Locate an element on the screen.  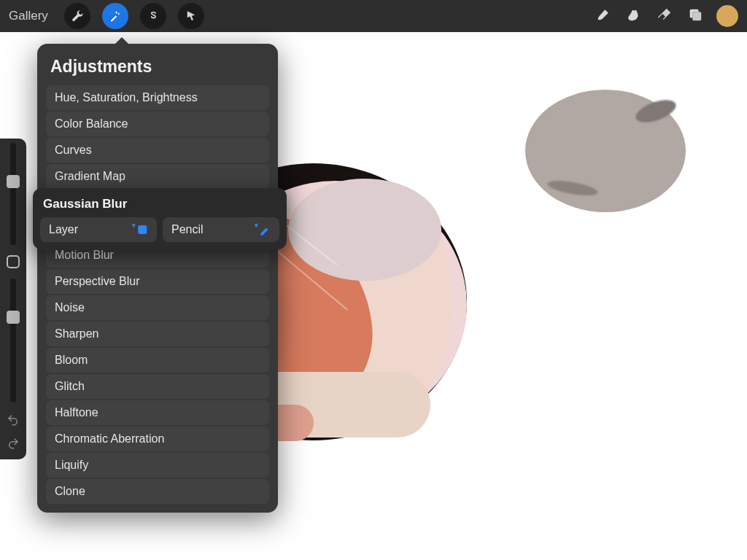
adjustment-item-perspective-blur: Perspective Blur is located at coordinates (158, 281).